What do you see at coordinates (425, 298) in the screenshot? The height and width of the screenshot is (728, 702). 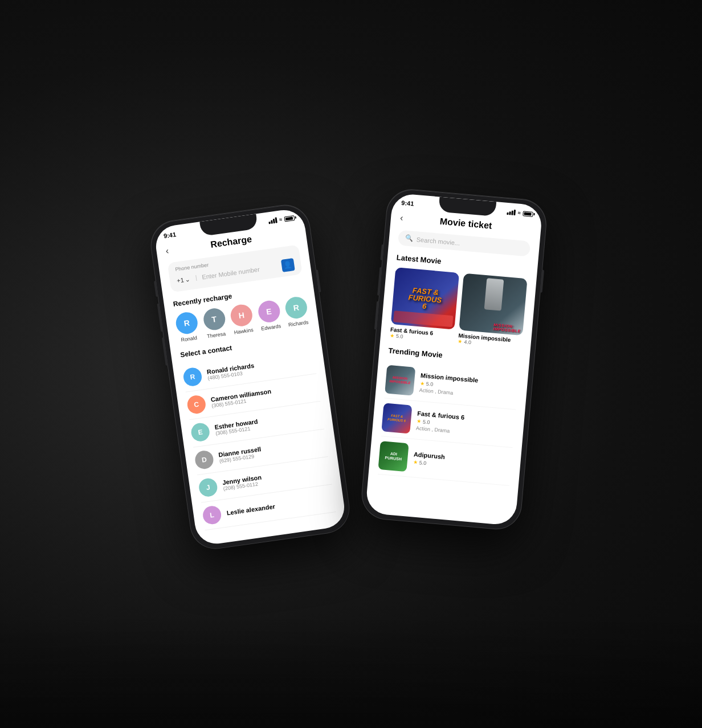 I see `ff6-title-visual: FAST &FURIOUS6` at bounding box center [425, 298].